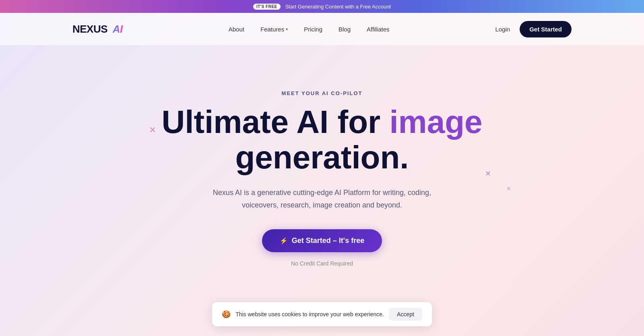 Image resolution: width=644 pixels, height=336 pixels. Describe the element at coordinates (275, 122) in the screenshot. I see `hero-title-part1: Ultimate AI for` at that location.